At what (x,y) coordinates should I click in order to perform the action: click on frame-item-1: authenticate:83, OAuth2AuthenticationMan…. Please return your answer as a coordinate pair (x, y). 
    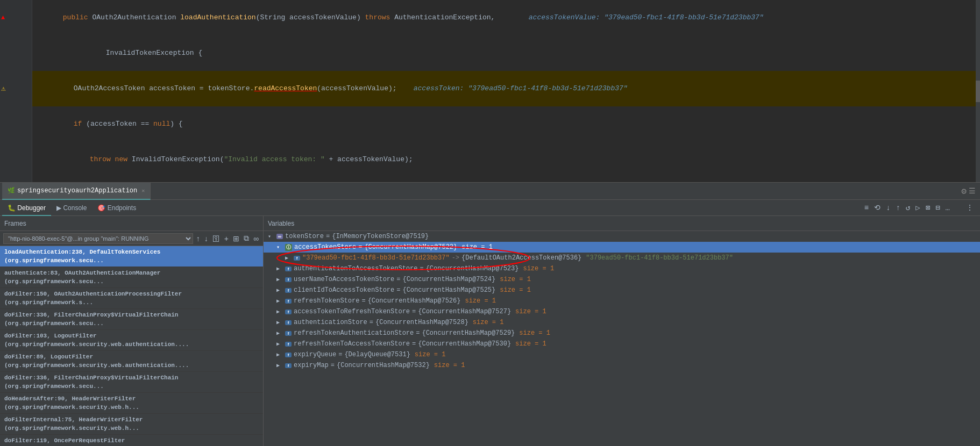
    Looking at the image, I should click on (131, 277).